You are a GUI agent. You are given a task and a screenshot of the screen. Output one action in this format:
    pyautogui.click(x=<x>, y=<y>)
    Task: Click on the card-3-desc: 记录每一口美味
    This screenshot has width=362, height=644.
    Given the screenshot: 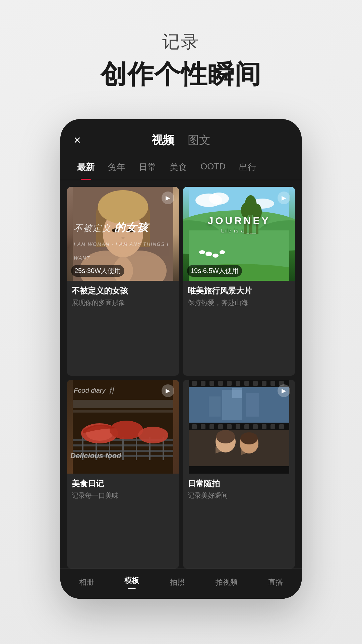 What is the action you would take?
    pyautogui.click(x=123, y=496)
    